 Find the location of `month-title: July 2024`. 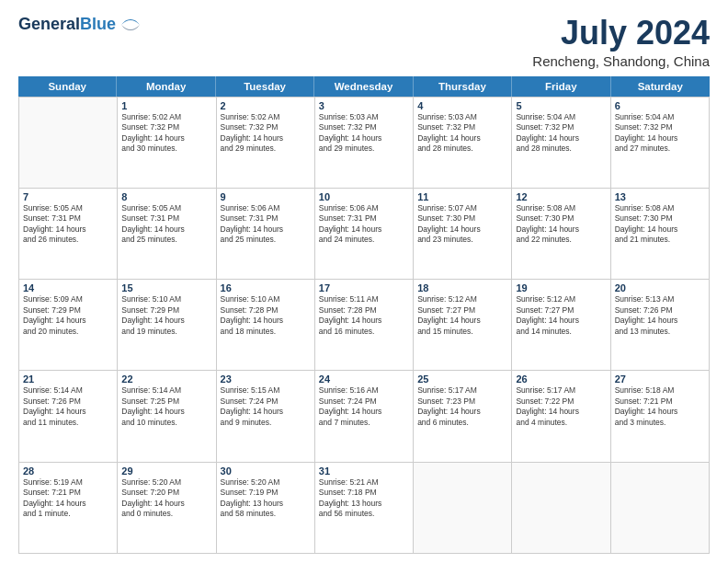

month-title: July 2024 is located at coordinates (621, 33).